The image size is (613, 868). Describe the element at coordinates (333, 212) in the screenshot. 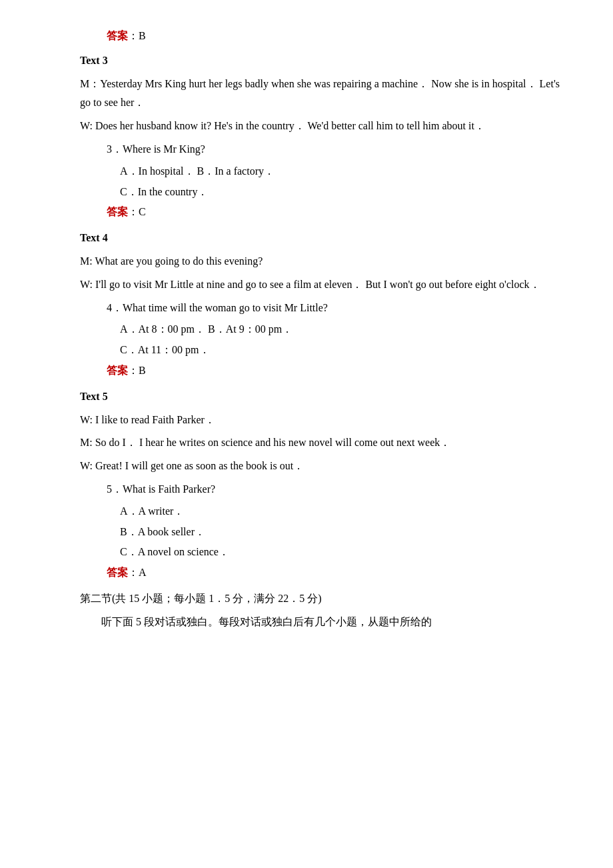

I see `answer3-block: 答案：C` at that location.